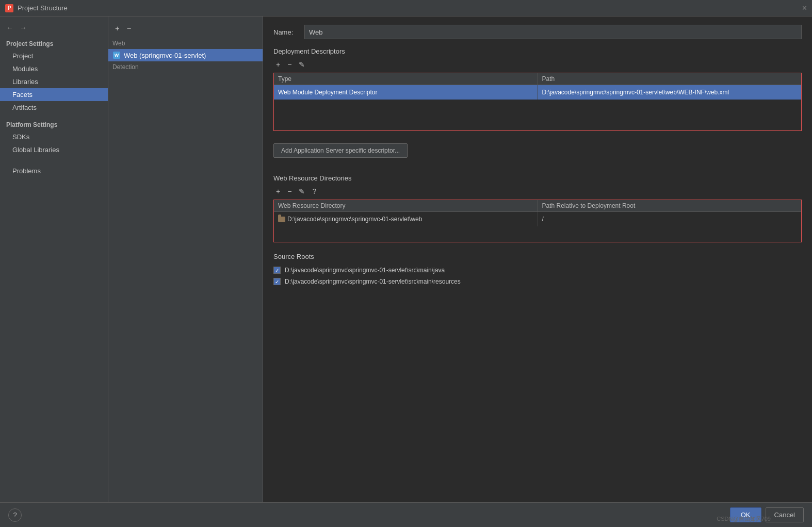 The height and width of the screenshot is (527, 812). I want to click on platform-settings-header: Platform Settings, so click(54, 124).